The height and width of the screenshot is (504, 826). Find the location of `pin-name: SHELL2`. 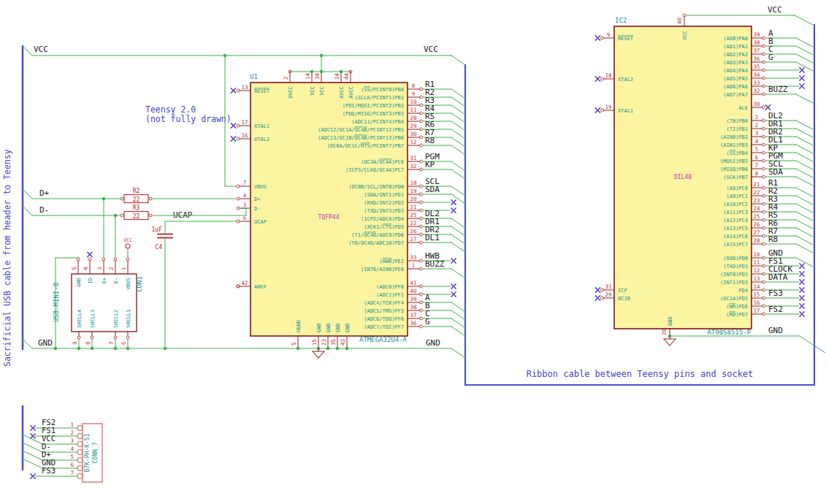

pin-name: SHELL2 is located at coordinates (116, 318).